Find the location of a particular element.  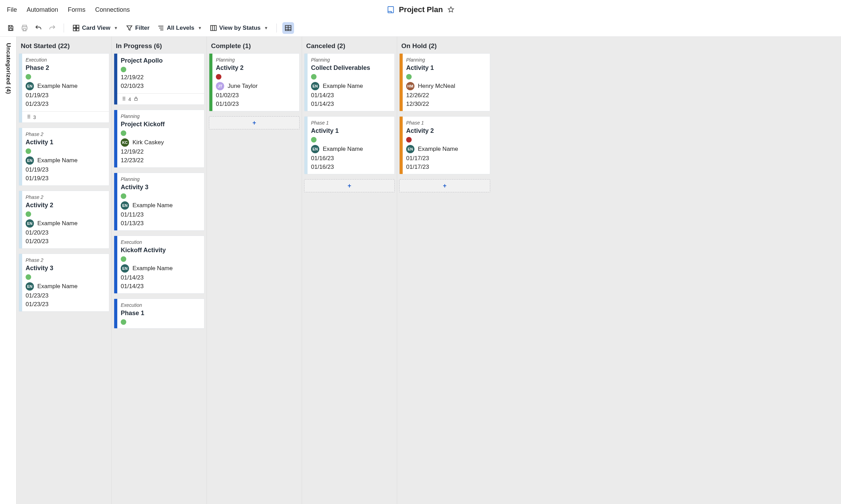

card: PlanningCollect DeliverablesENExample Na… is located at coordinates (349, 82).